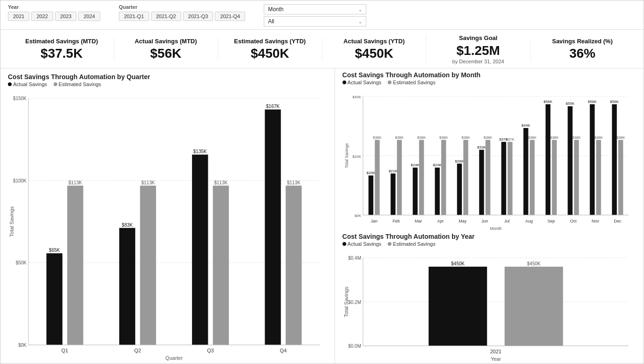  Describe the element at coordinates (375, 54) in the screenshot. I see `kpi-value-3: $450K` at that location.